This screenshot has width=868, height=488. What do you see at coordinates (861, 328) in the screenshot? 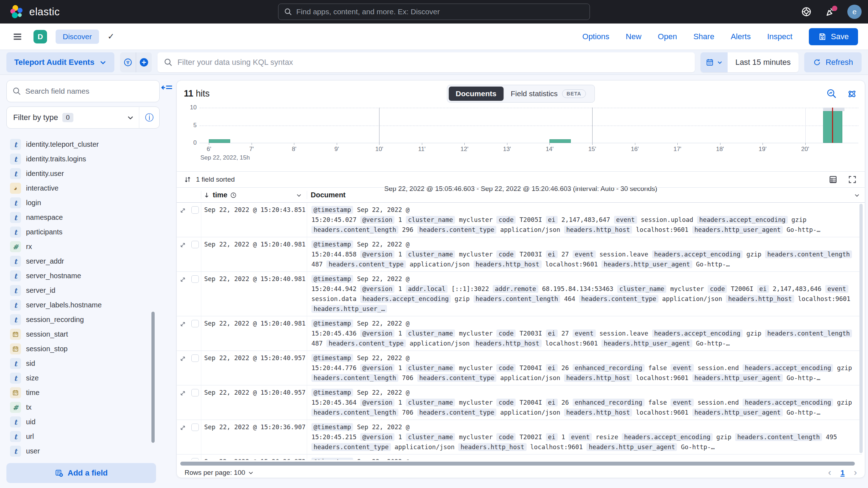
I see `vertical-scrollbar` at bounding box center [861, 328].